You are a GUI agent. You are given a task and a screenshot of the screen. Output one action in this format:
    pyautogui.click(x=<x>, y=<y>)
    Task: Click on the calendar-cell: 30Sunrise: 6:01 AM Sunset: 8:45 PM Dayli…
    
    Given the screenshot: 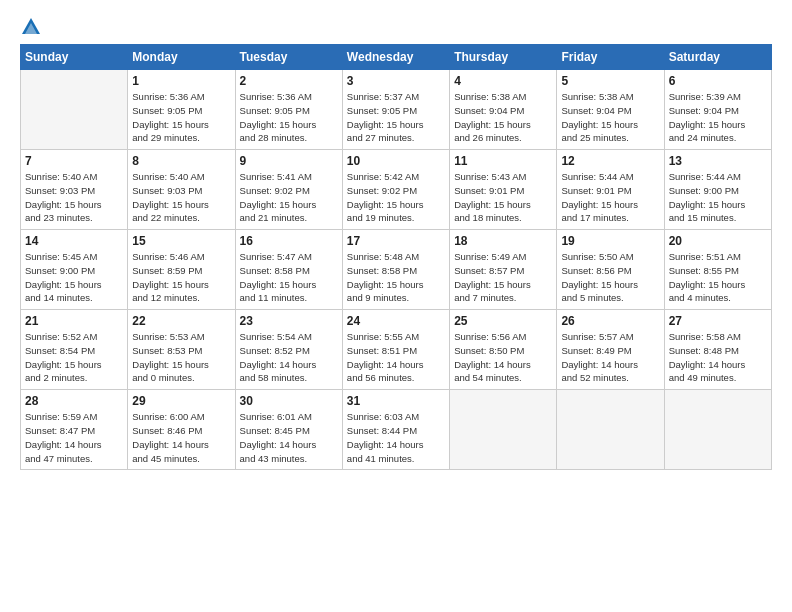 What is the action you would take?
    pyautogui.click(x=288, y=430)
    